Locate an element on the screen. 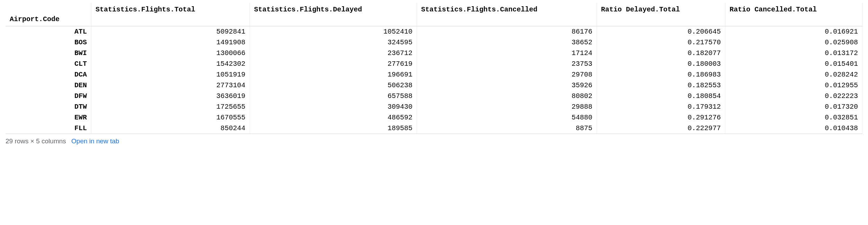 The height and width of the screenshot is (225, 868). shape-text: 29 rows × 5 columns is located at coordinates (36, 141).